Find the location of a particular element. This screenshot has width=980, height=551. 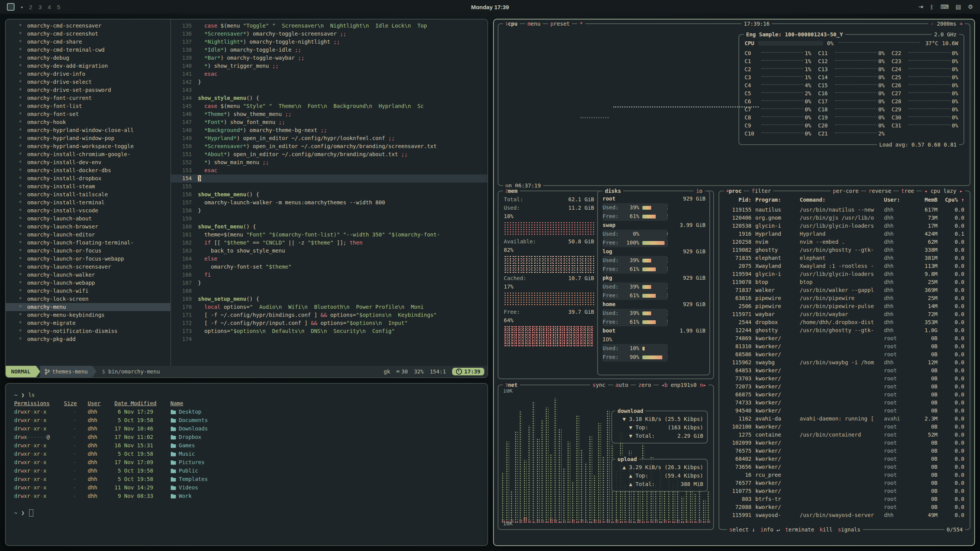

process-row: 12244 ghostty /usr/bin/ghostty --gtk- dh… is located at coordinates (844, 331).